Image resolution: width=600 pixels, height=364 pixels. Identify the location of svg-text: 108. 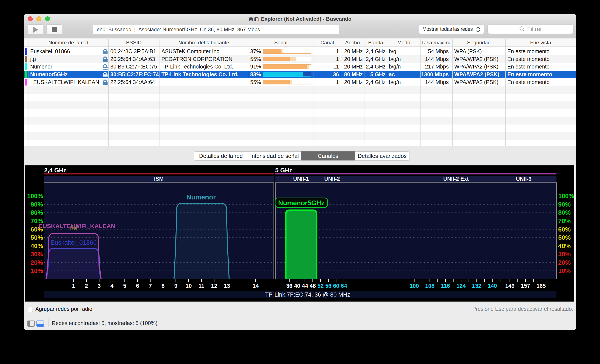
(430, 286).